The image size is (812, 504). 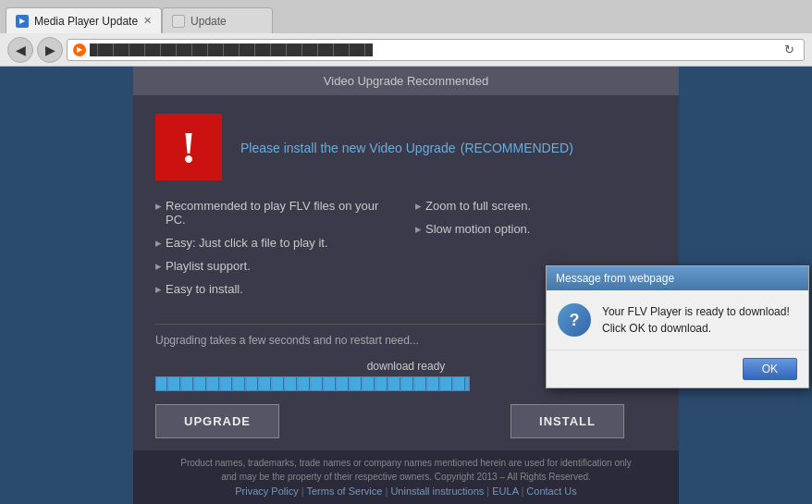 I want to click on feature-label-5: Zoom to full screen., so click(x=478, y=205).